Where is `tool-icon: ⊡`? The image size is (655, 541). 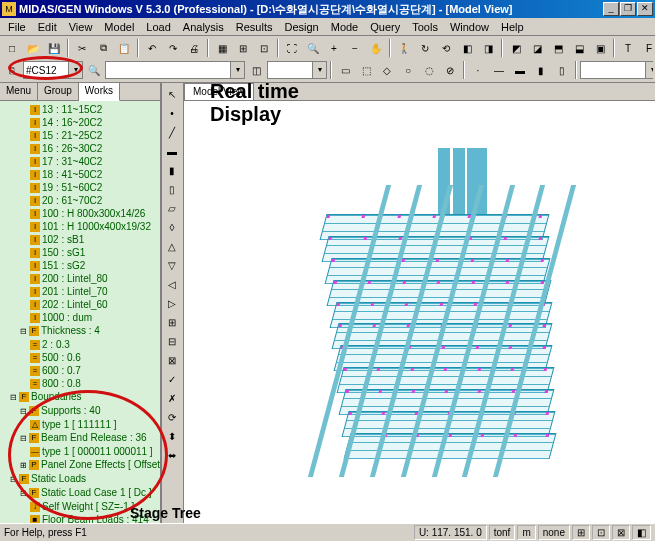 tool-icon: ⊡ is located at coordinates (264, 48).